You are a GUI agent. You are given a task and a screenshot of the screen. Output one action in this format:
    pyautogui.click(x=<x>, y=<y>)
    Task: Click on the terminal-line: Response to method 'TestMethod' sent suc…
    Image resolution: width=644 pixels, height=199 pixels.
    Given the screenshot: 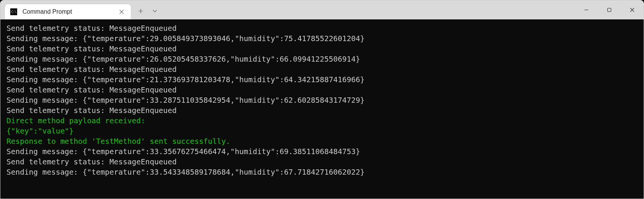 What is the action you would take?
    pyautogui.click(x=322, y=142)
    